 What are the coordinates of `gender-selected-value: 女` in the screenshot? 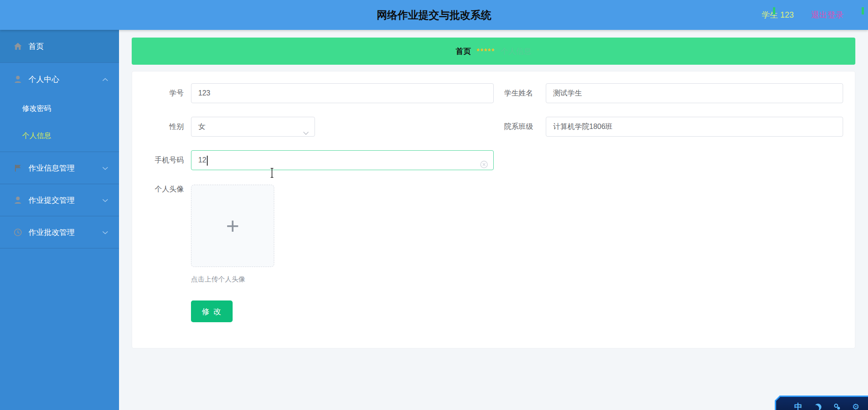 It's located at (202, 127).